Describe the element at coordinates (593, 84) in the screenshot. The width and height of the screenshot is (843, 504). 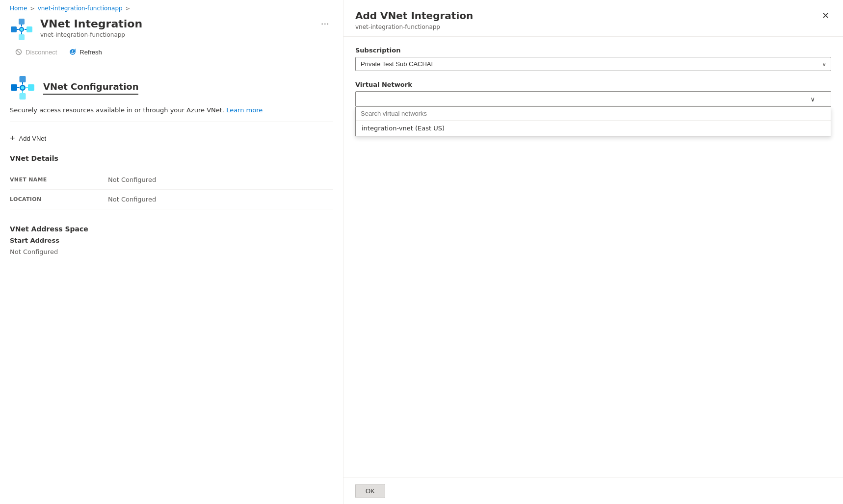
I see `virtual-network-label: Virtual Network` at that location.